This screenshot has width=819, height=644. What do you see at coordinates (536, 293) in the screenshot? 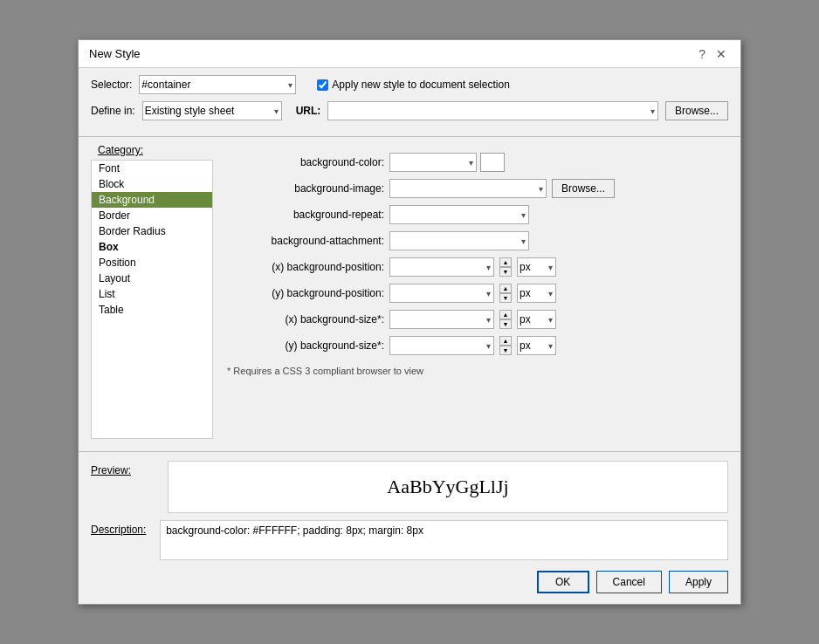
I see `bg-pos-y-unit: px % em` at bounding box center [536, 293].